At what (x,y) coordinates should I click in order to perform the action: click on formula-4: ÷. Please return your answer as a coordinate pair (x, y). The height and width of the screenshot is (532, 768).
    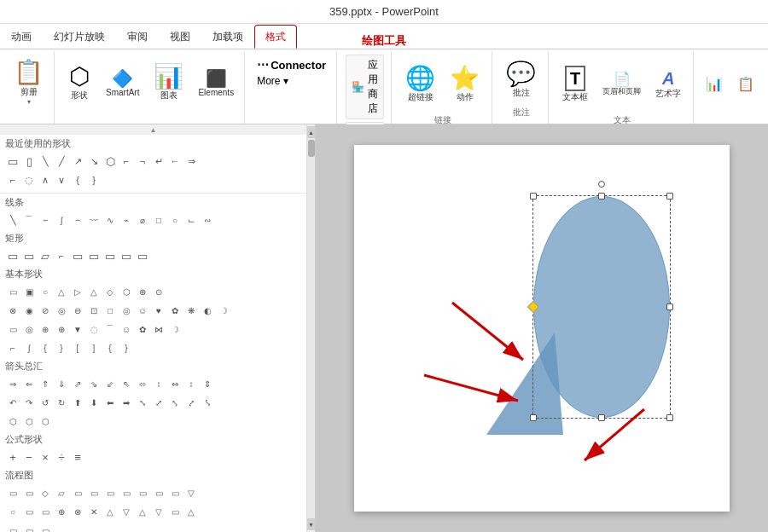
    Looking at the image, I should click on (61, 457).